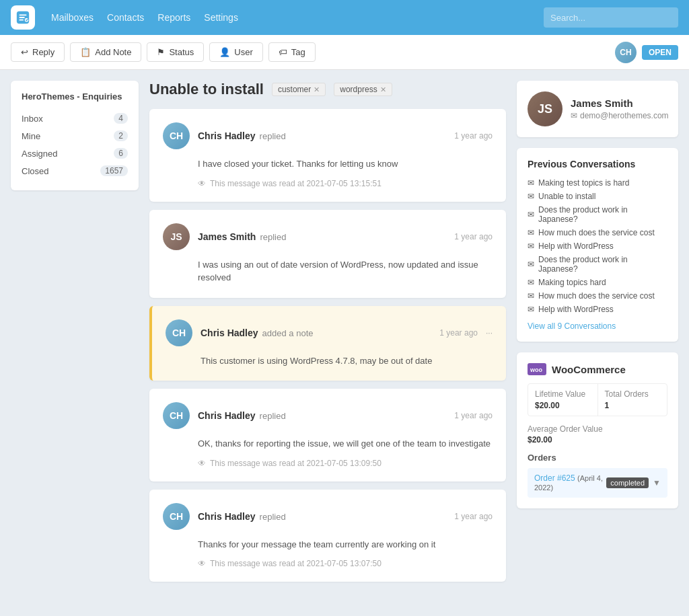 Image resolution: width=689 pixels, height=616 pixels. I want to click on prev-conv-0: ✉ Making test topics is hard, so click(597, 183).